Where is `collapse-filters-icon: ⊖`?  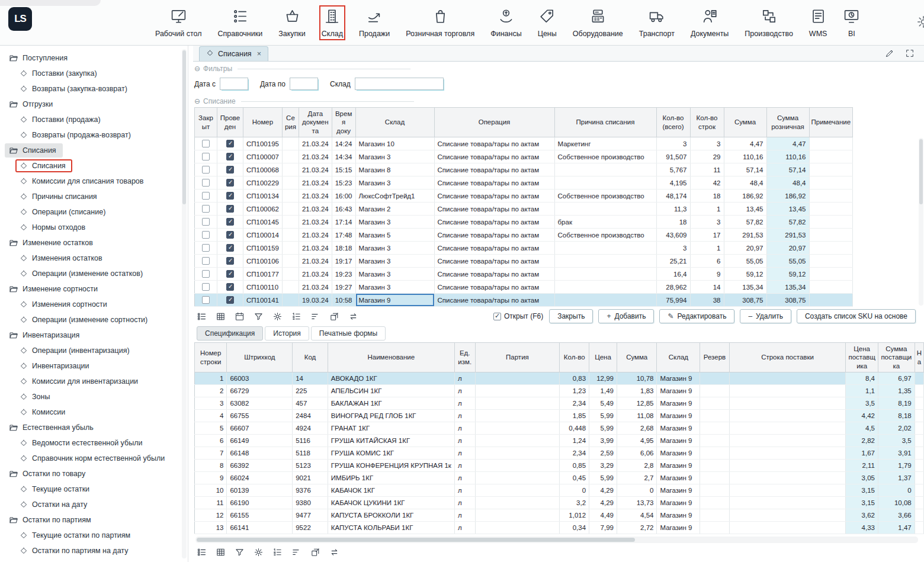
collapse-filters-icon: ⊖ is located at coordinates (197, 69).